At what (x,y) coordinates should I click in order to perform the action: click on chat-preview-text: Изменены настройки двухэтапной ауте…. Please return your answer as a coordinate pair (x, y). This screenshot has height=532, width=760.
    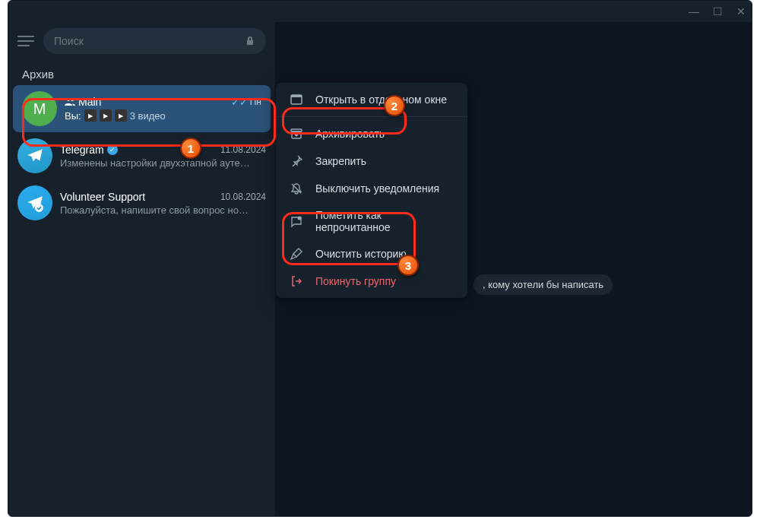
    Looking at the image, I should click on (163, 163).